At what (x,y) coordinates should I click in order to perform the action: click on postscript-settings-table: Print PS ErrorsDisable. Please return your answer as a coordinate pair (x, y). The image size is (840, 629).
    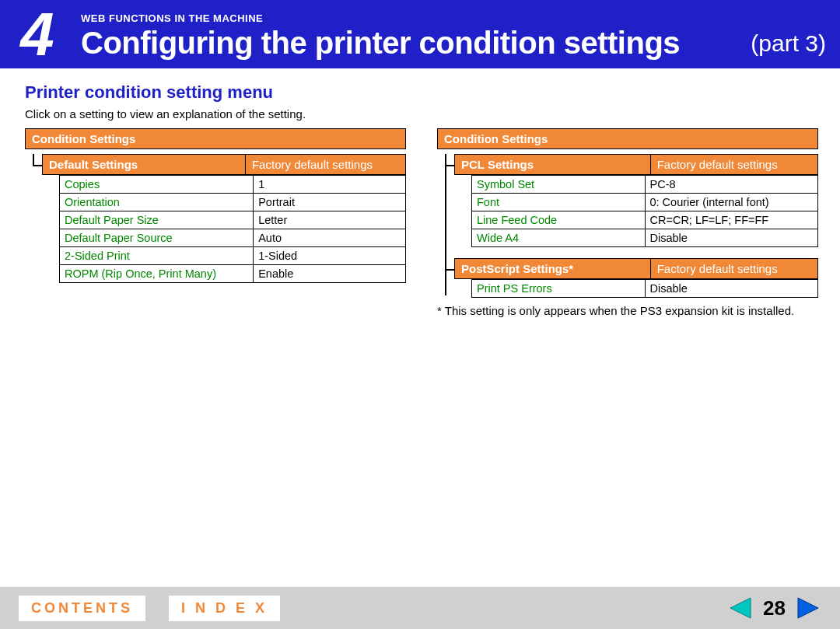
    Looking at the image, I should click on (645, 288).